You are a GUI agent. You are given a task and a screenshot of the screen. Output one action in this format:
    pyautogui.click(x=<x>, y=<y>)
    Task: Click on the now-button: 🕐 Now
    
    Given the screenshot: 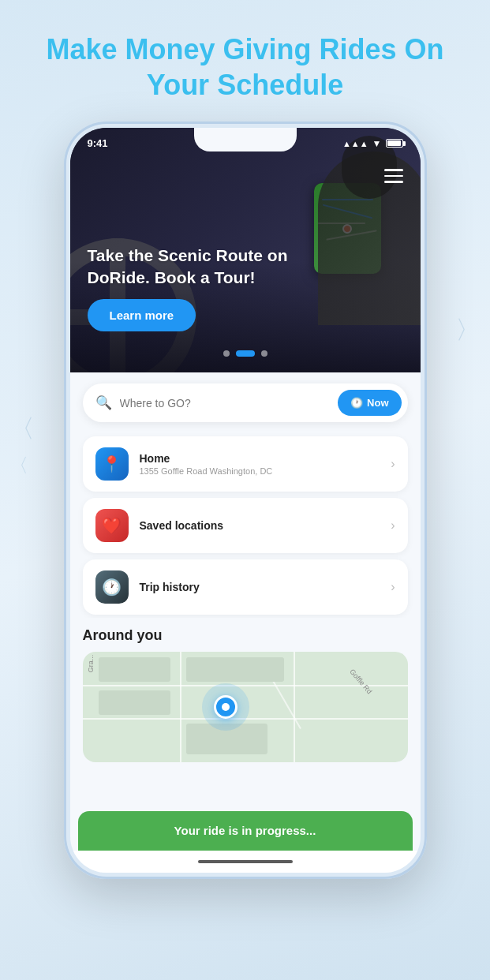 What is the action you would take?
    pyautogui.click(x=369, y=402)
    